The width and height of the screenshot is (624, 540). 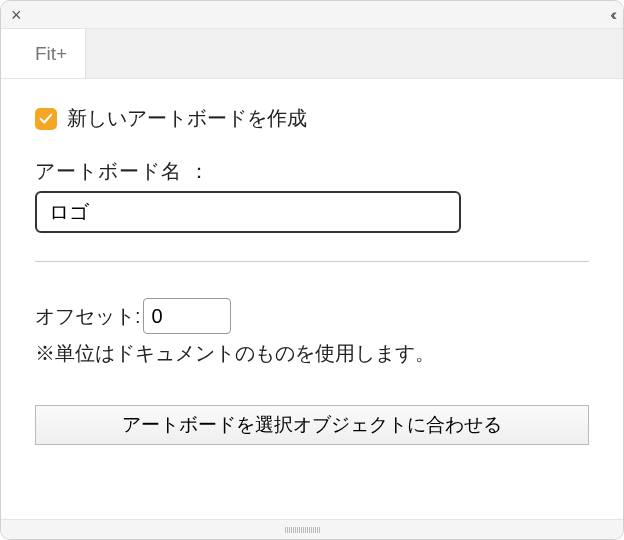 What do you see at coordinates (9, 54) in the screenshot?
I see `tab-lead` at bounding box center [9, 54].